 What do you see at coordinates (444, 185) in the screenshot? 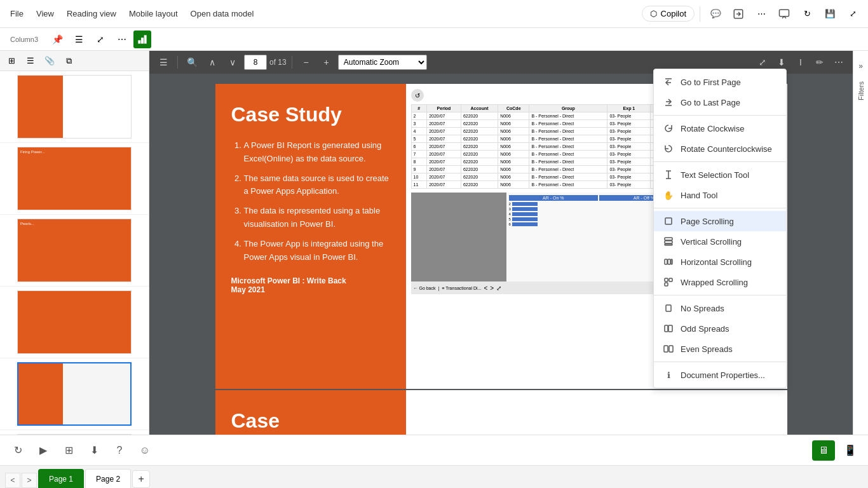
I see `table-cell-9-1: 2020/07` at bounding box center [444, 185].